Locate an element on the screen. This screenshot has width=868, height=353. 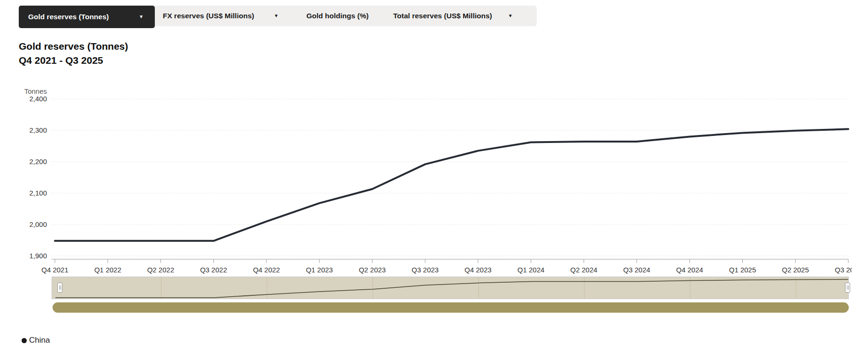
x-tick-label: Q3 2023 is located at coordinates (425, 270).